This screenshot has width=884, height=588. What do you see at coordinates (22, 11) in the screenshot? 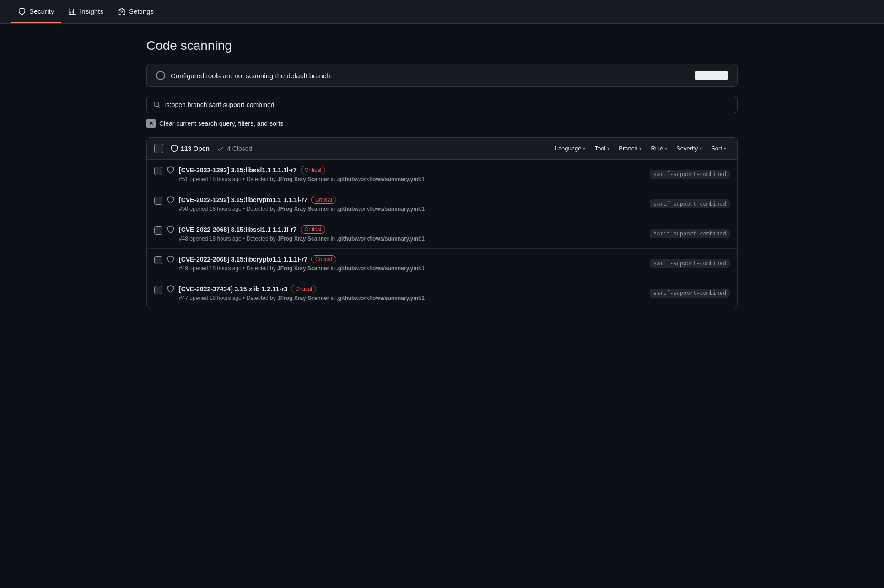
I see `shield-icon` at bounding box center [22, 11].